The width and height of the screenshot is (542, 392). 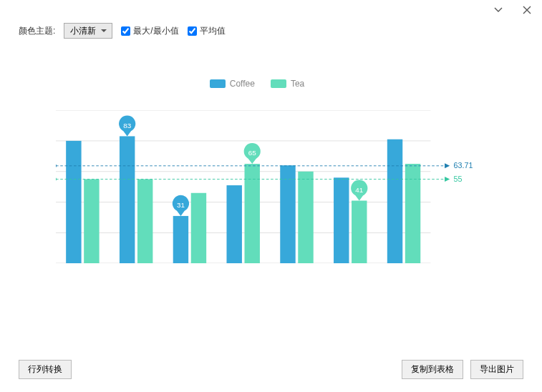 What do you see at coordinates (37, 31) in the screenshot?
I see `theme-label: 颜色主题:` at bounding box center [37, 31].